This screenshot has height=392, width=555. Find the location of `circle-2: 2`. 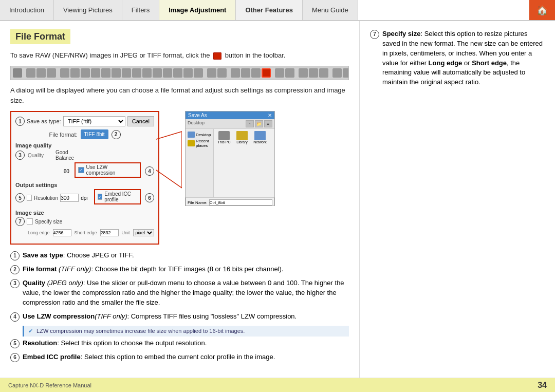

circle-2: 2 is located at coordinates (116, 135).